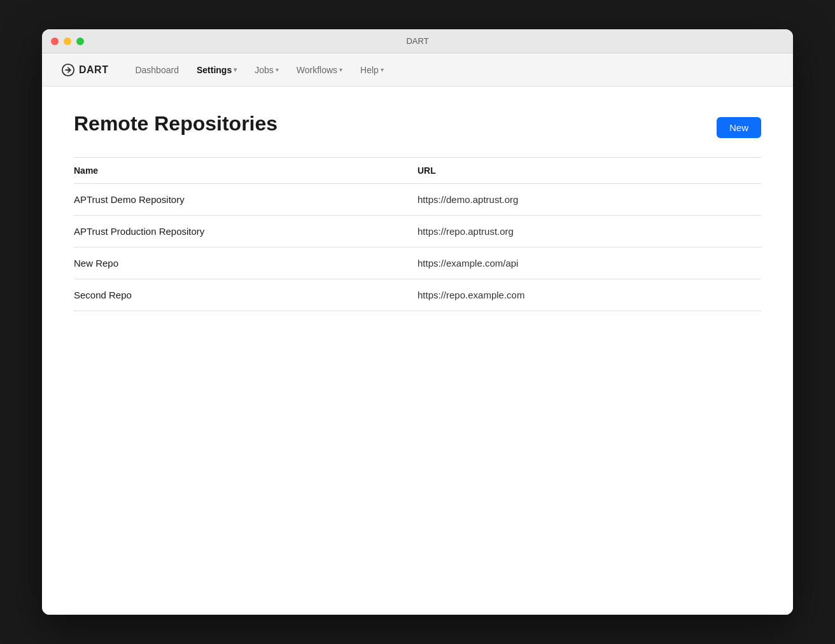 This screenshot has width=835, height=644. I want to click on help-chevron-icon: ▾, so click(382, 70).